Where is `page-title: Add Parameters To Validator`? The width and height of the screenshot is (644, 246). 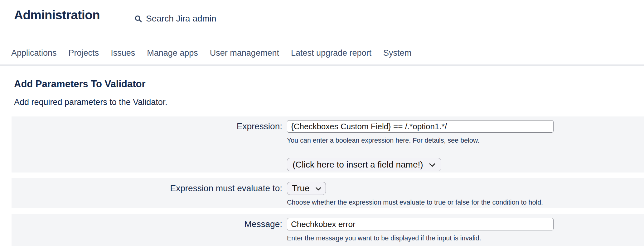 page-title: Add Parameters To Validator is located at coordinates (80, 84).